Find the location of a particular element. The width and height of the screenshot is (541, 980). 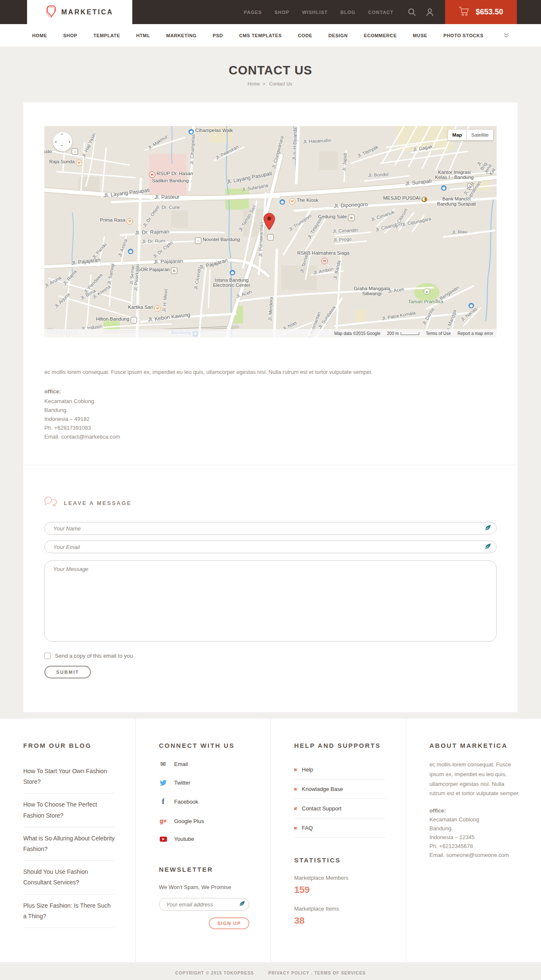

email-input is located at coordinates (270, 547).